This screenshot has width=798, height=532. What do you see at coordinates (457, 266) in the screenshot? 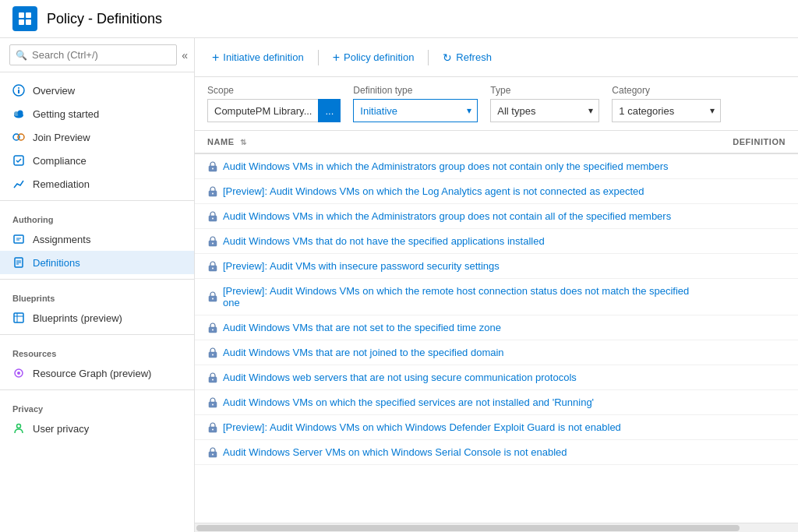
I see `row-name-link: [Preview]: Audit VMs with insecure passw…` at bounding box center [457, 266].